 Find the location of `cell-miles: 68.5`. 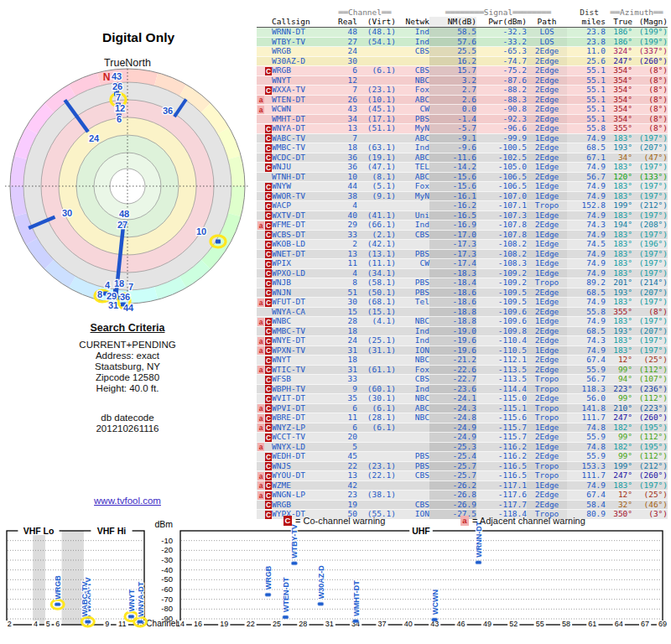

cell-miles: 68.5 is located at coordinates (586, 293).